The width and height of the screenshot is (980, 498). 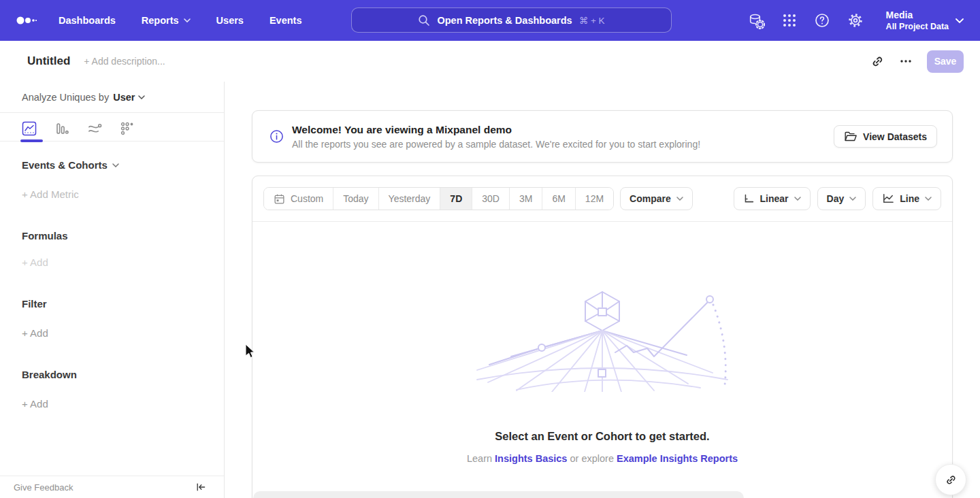 What do you see at coordinates (307, 199) in the screenshot?
I see `date-range-label: Custom` at bounding box center [307, 199].